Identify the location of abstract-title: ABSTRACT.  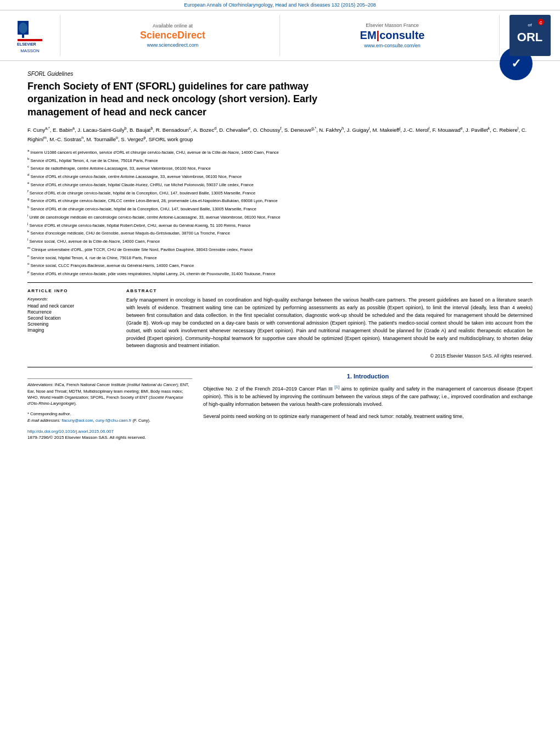
(329, 291).